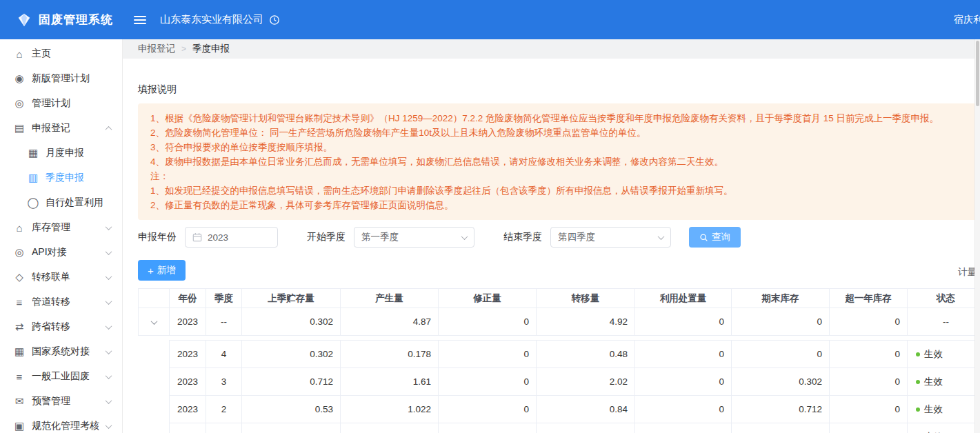 The height and width of the screenshot is (433, 980). What do you see at coordinates (61, 203) in the screenshot?
I see `sidebar-item-self-disposal: ◯ 自行处置利用` at bounding box center [61, 203].